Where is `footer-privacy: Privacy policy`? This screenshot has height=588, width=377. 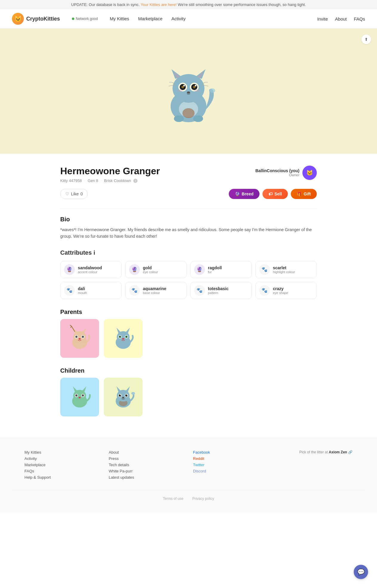
footer-privacy: Privacy policy is located at coordinates (203, 499).